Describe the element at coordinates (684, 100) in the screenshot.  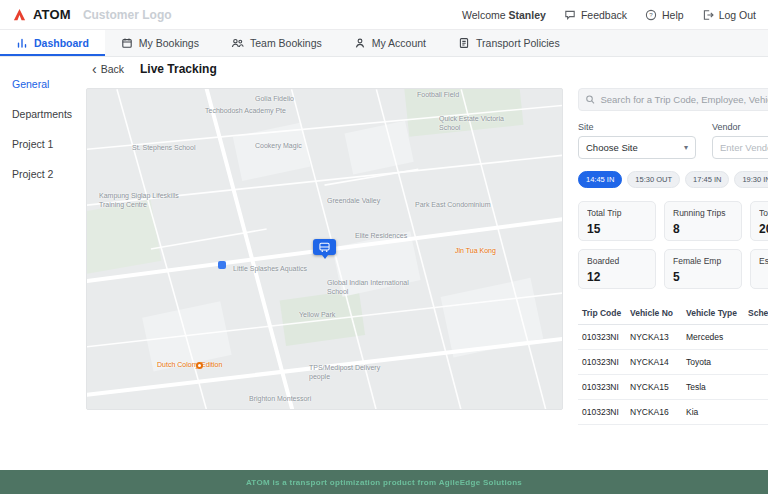
I see `search-input` at that location.